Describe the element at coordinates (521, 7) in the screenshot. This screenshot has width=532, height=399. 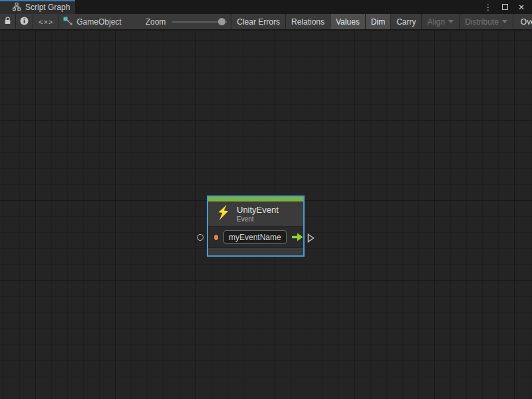
I see `close-icon: ✕` at that location.